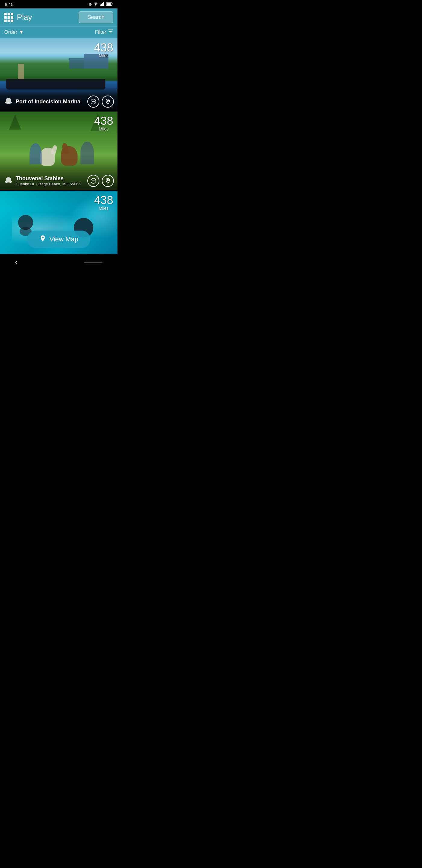  I want to click on bottom-nav: ‹, so click(59, 262).